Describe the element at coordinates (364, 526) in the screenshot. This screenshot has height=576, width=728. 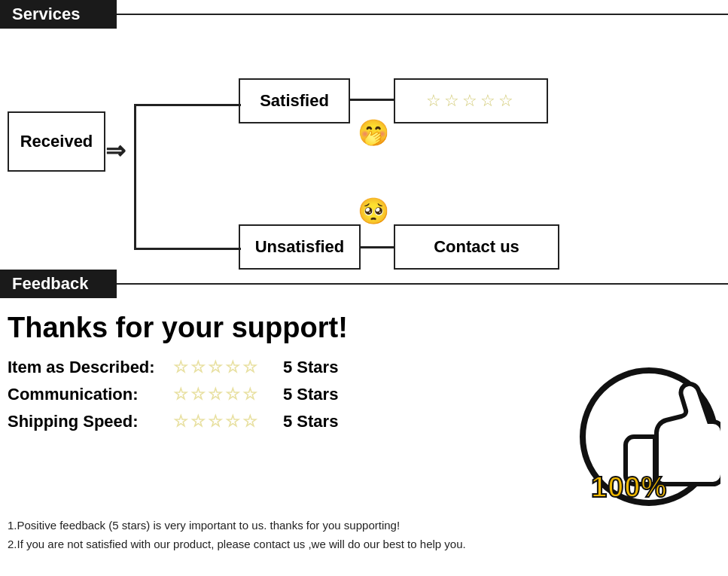
I see `note-1: 1.Positive feedback (5 stars) is very im…` at that location.